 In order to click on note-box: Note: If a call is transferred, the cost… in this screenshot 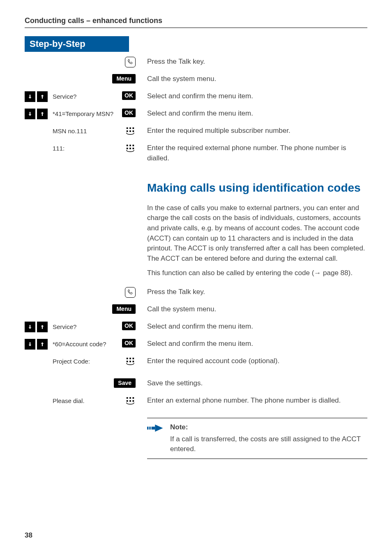, I will do `click(257, 438)`.